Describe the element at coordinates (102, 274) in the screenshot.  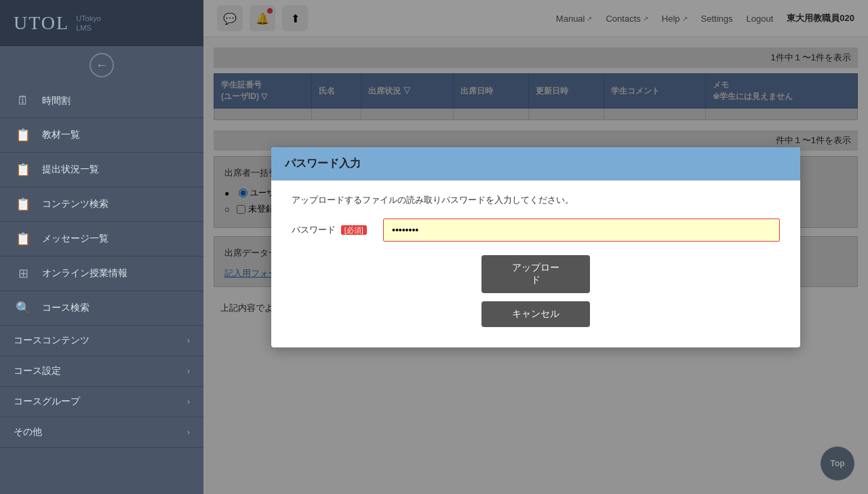
I see `sidebar-item-online-class: ⊞ オンライン授業情報` at that location.